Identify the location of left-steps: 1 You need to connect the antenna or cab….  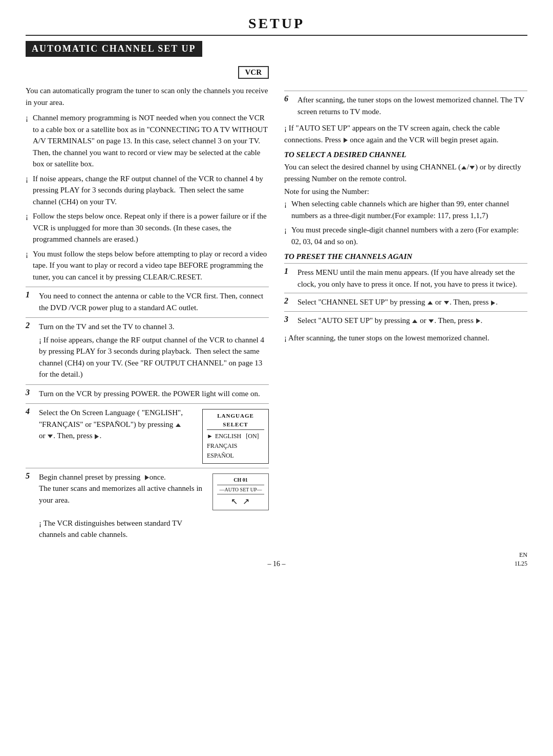
(147, 415).